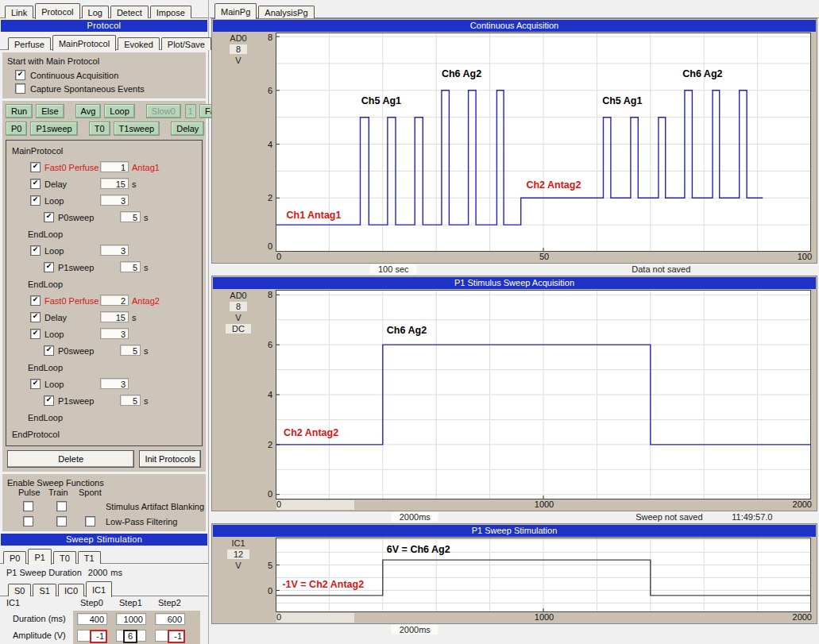  Describe the element at coordinates (99, 589) in the screenshot. I see `tab-ic1: IC1` at that location.